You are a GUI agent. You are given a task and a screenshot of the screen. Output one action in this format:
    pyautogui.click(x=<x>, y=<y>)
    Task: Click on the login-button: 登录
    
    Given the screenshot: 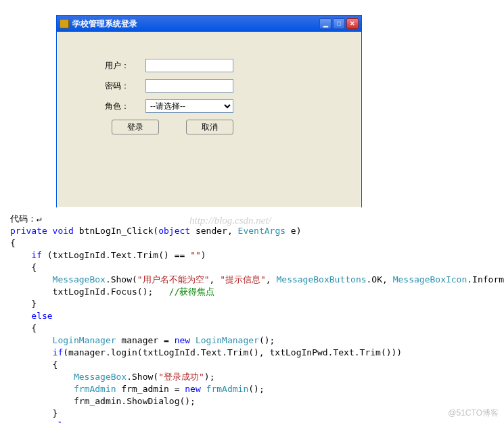 What is the action you would take?
    pyautogui.click(x=135, y=127)
    